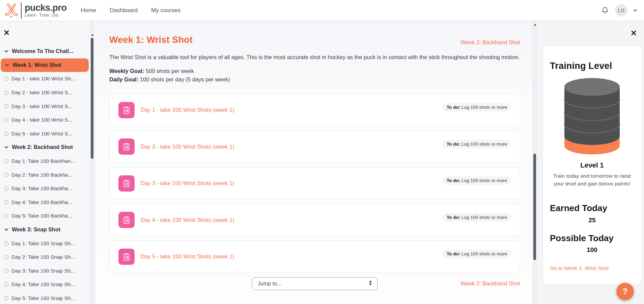  Describe the element at coordinates (45, 147) in the screenshot. I see `course-index-item: Week 2: Backhand Shot` at that location.